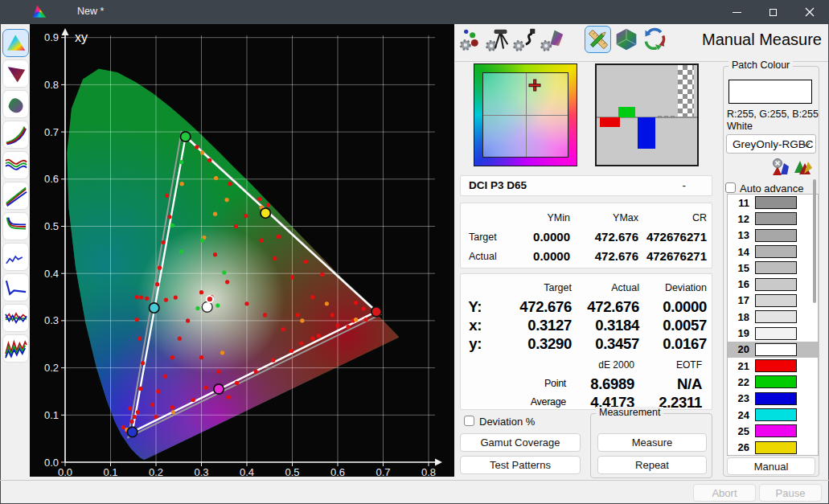 This screenshot has height=504, width=829. I want to click on patch-row-24: 24, so click(773, 415).